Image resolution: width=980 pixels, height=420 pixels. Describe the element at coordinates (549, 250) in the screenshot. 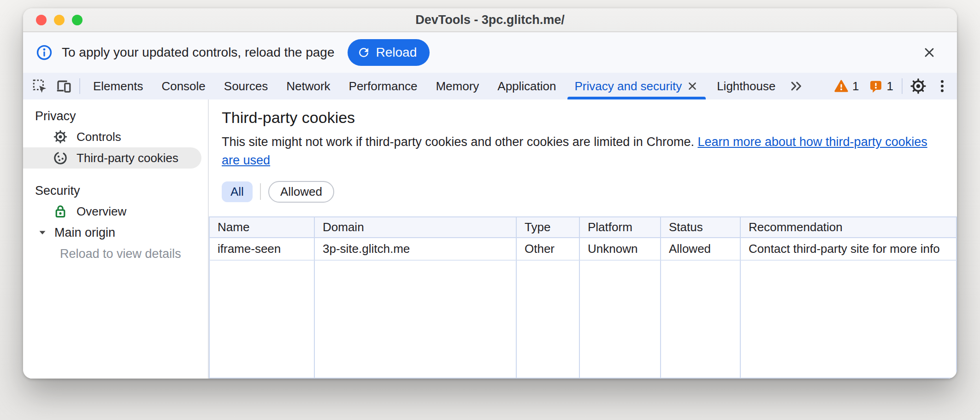

I see `table-cell-type: Other` at that location.